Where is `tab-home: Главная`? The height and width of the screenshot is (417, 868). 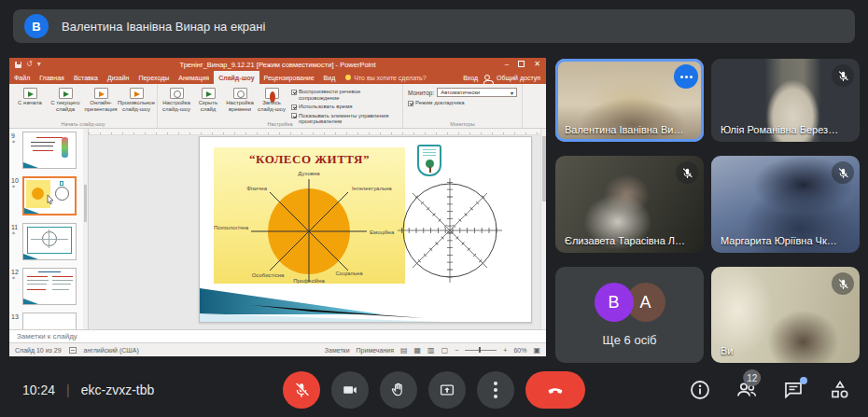
tab-home: Главная is located at coordinates (52, 77).